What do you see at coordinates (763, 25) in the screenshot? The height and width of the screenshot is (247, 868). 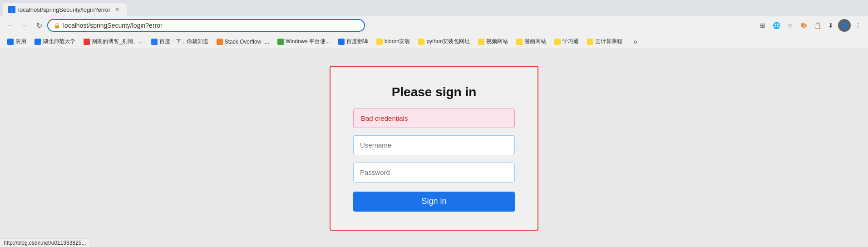 I see `extensions-button: ⊞` at bounding box center [763, 25].